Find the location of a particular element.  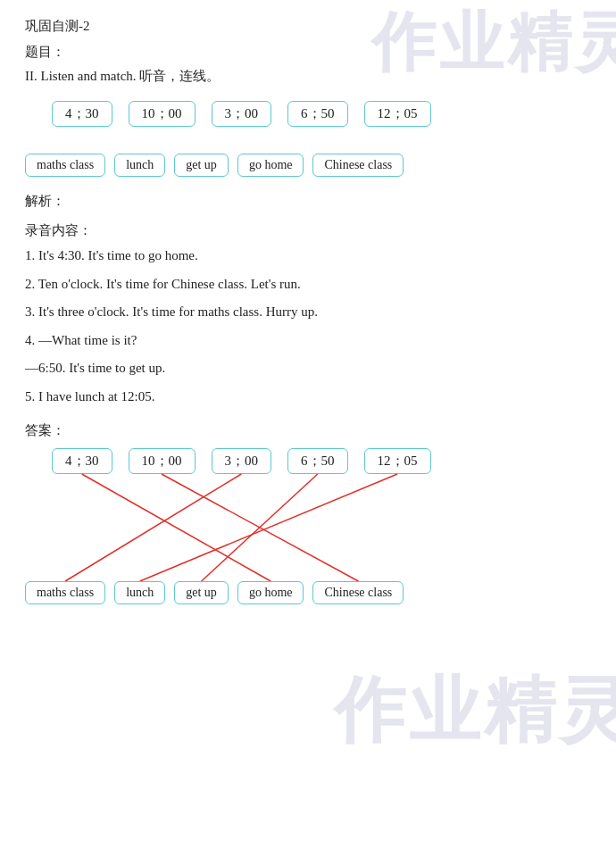

answer-labels-row: maths class lunch get up go home Chinese… is located at coordinates (214, 593).